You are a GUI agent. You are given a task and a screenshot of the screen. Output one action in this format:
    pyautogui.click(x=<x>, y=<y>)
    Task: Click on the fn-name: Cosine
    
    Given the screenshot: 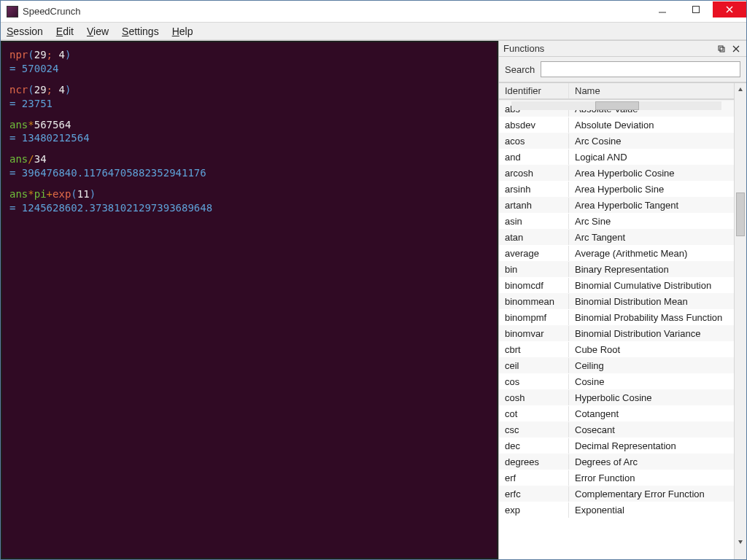 What is the action you would take?
    pyautogui.click(x=651, y=382)
    